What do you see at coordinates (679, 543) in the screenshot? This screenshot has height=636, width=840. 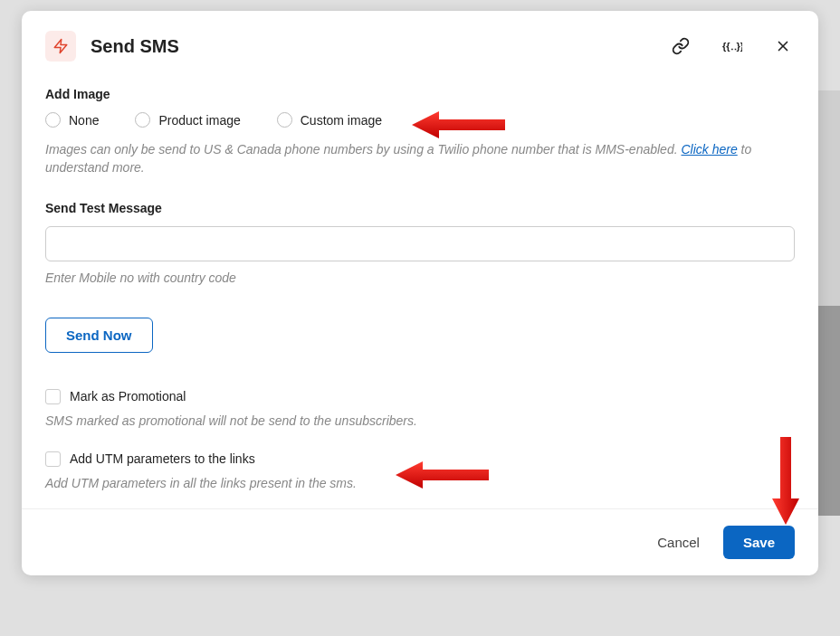 I see `cancel-button: Cancel` at bounding box center [679, 543].